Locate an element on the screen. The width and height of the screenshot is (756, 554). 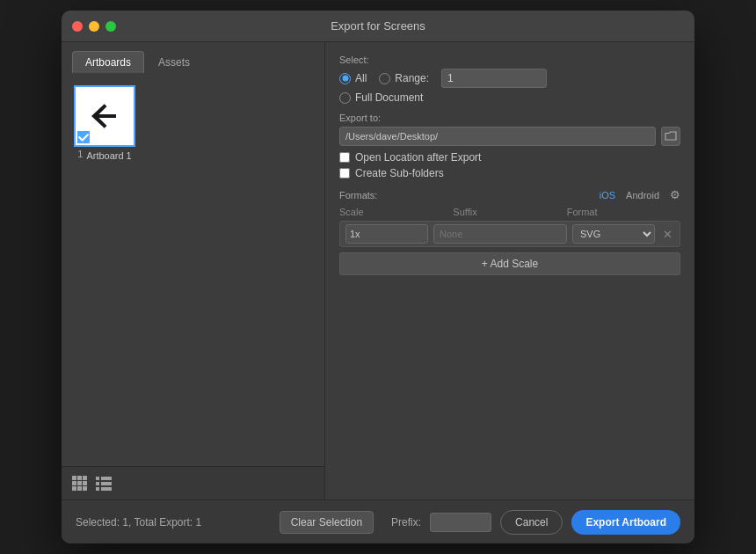
clear-selection-button: Clear Selection is located at coordinates (327, 522).